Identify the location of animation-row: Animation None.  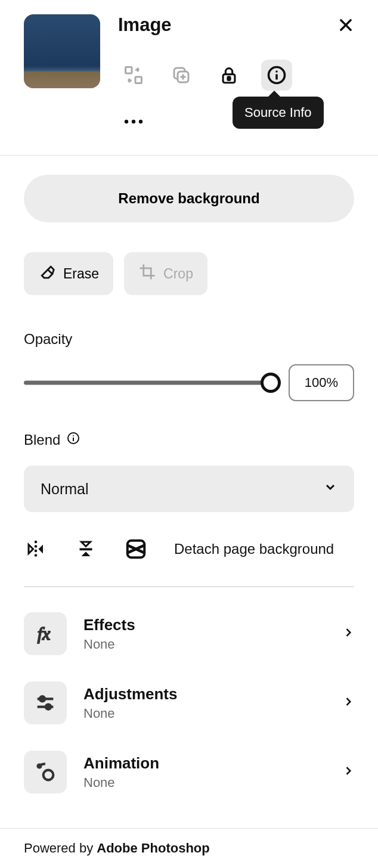
(189, 772).